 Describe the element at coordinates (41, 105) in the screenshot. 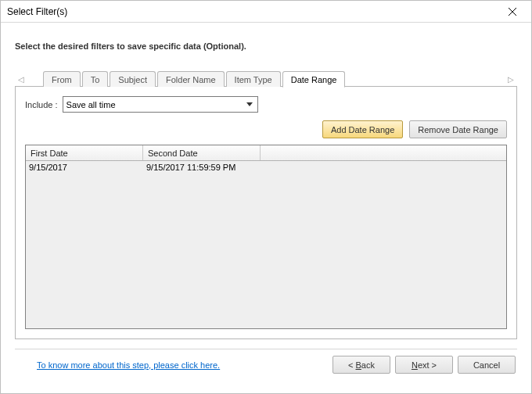

I see `include-label: Include :` at that location.